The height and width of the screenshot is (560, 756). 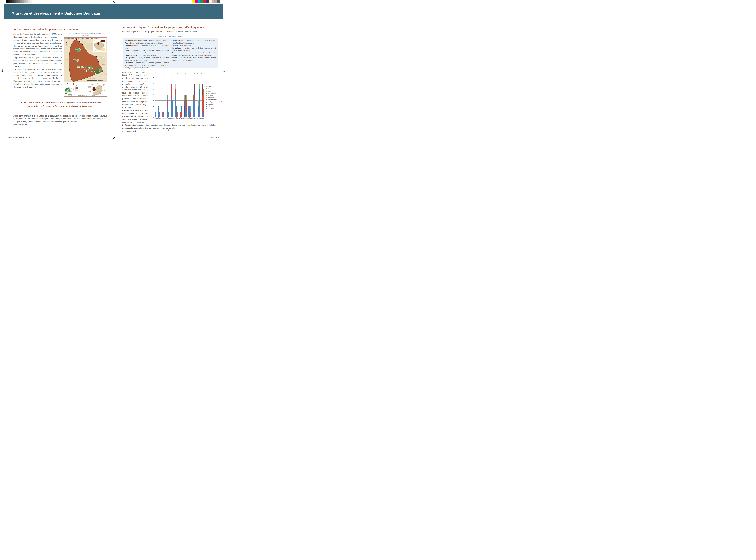 What do you see at coordinates (166, 119) in the screenshot?
I see `x-axis-tick-label: 1979` at bounding box center [166, 119].